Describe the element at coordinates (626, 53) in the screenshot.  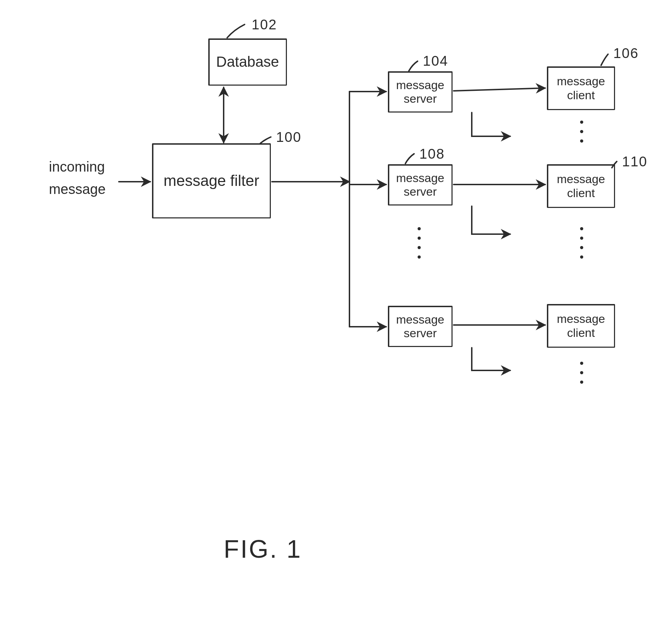
I see `ref-message-client-a: 106` at that location.